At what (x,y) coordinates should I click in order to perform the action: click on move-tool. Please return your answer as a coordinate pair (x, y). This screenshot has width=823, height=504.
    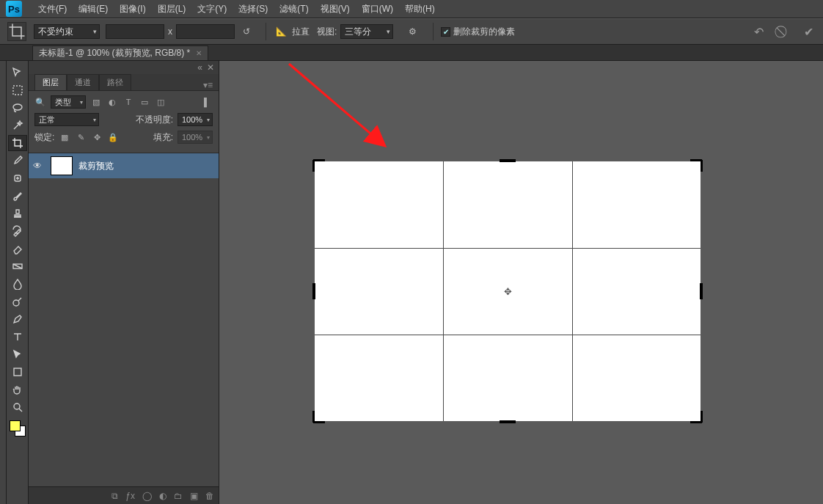
    Looking at the image, I should click on (18, 73).